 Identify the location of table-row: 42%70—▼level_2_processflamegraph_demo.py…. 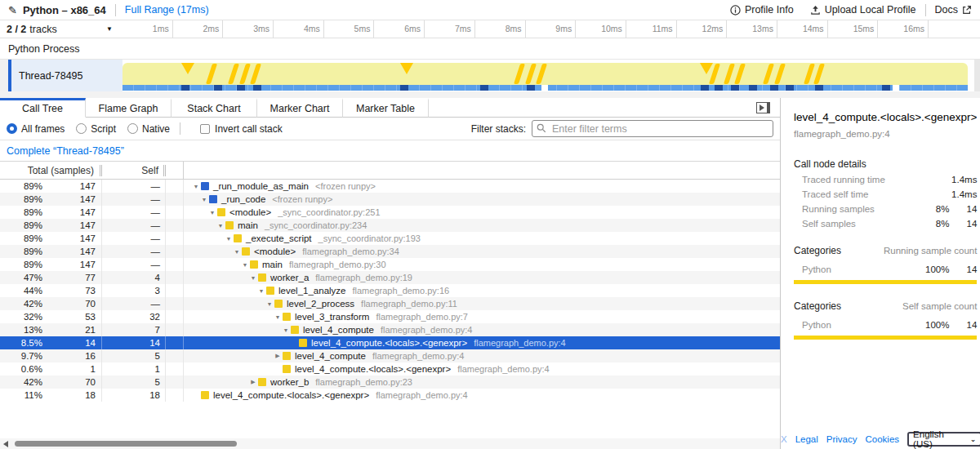
(390, 304).